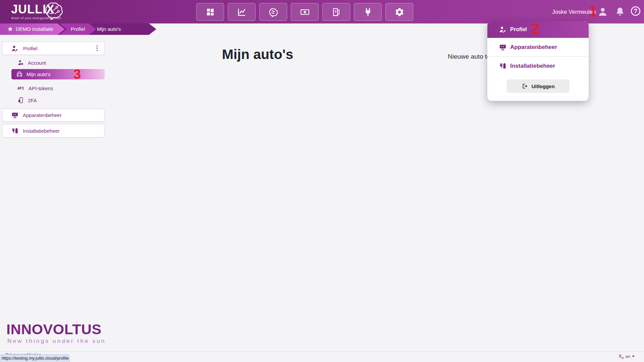 This screenshot has width=644, height=362. I want to click on sidebar-item-label: Mijn auto's, so click(38, 74).